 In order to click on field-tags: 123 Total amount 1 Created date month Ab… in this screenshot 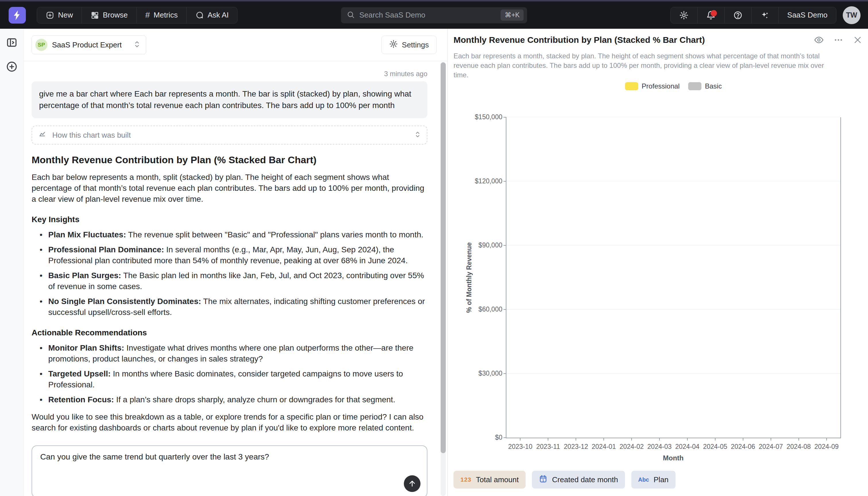, I will do `click(564, 480)`.